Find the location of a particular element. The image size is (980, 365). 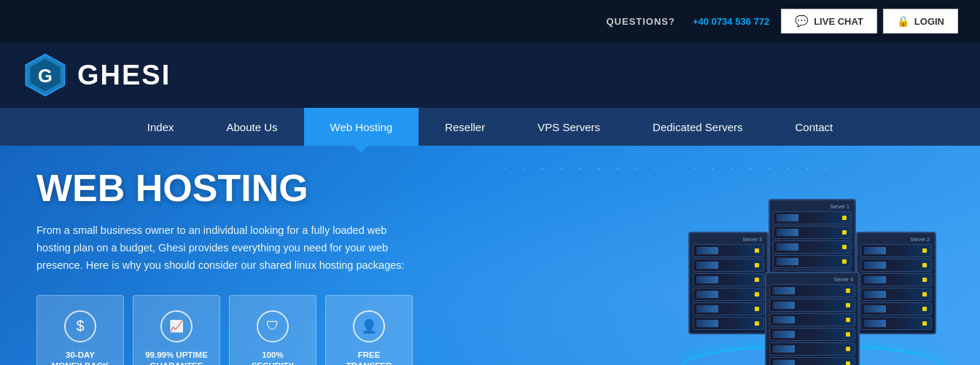

money-back-label: 30-DAY MONEY-BACK GUARANTEE is located at coordinates (80, 357).